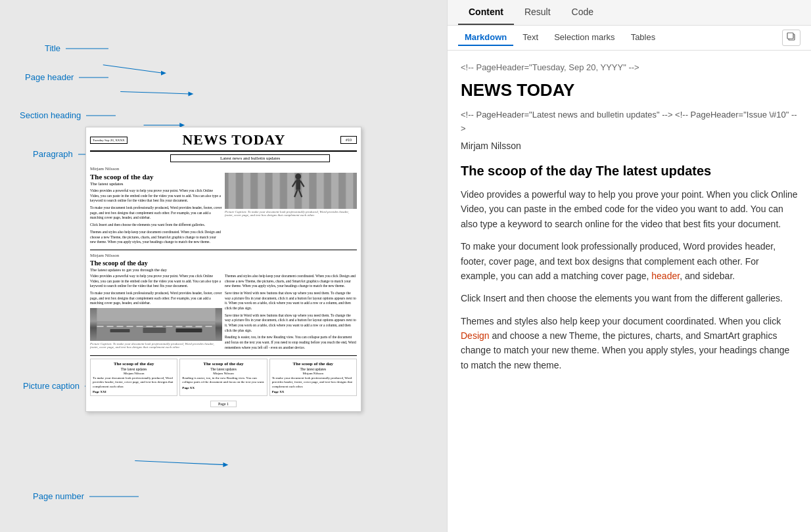 This screenshot has width=811, height=532. What do you see at coordinates (156, 238) in the screenshot?
I see `para-4: Themes and styles also help keep your do…` at bounding box center [156, 238].